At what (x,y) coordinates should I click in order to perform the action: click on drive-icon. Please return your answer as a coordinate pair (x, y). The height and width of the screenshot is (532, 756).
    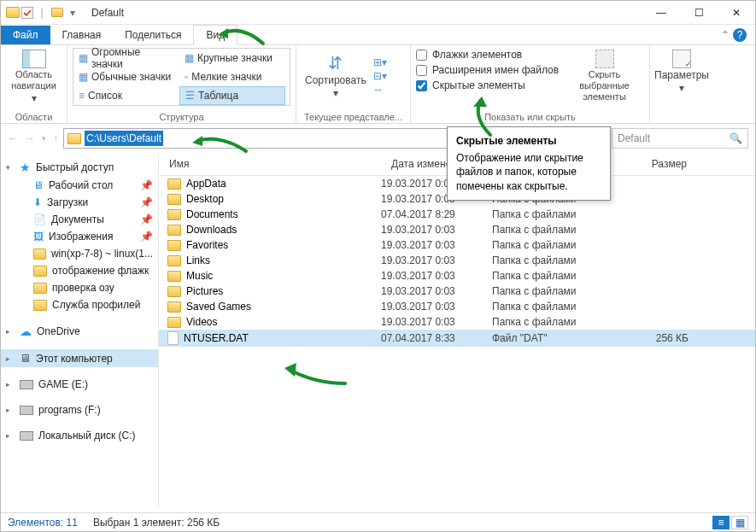
    Looking at the image, I should click on (26, 436).